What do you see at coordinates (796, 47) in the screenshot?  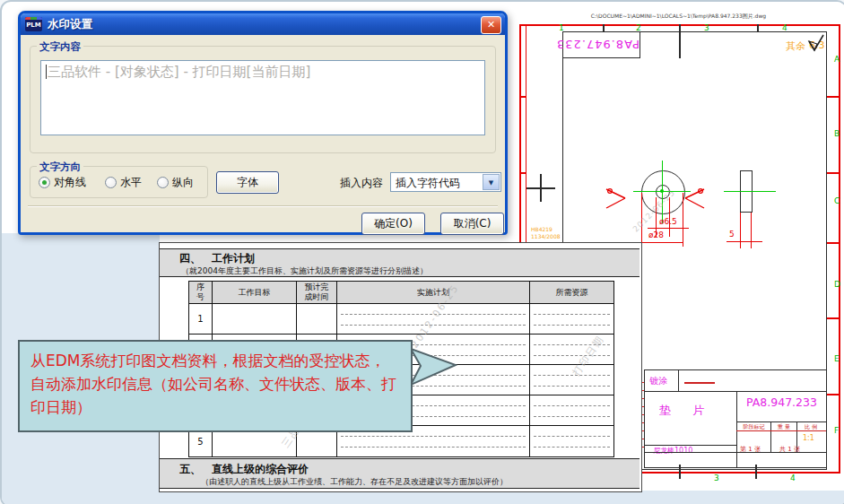 I see `surface-note-label: 其余` at bounding box center [796, 47].